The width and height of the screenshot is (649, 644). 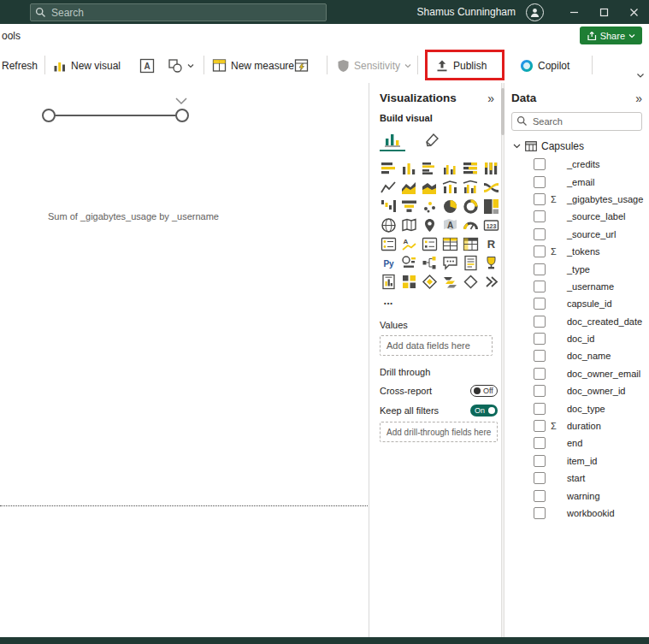 I want to click on visual-type-matrix-icon, so click(x=470, y=244).